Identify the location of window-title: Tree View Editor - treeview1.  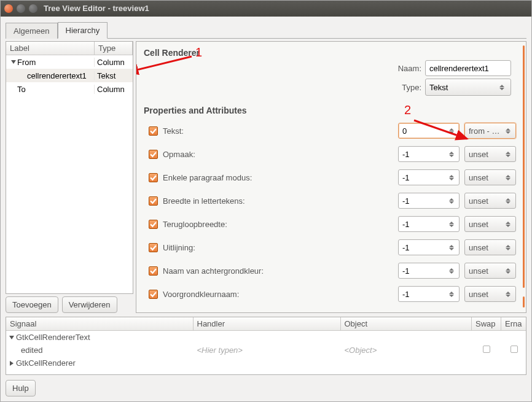
(96, 9).